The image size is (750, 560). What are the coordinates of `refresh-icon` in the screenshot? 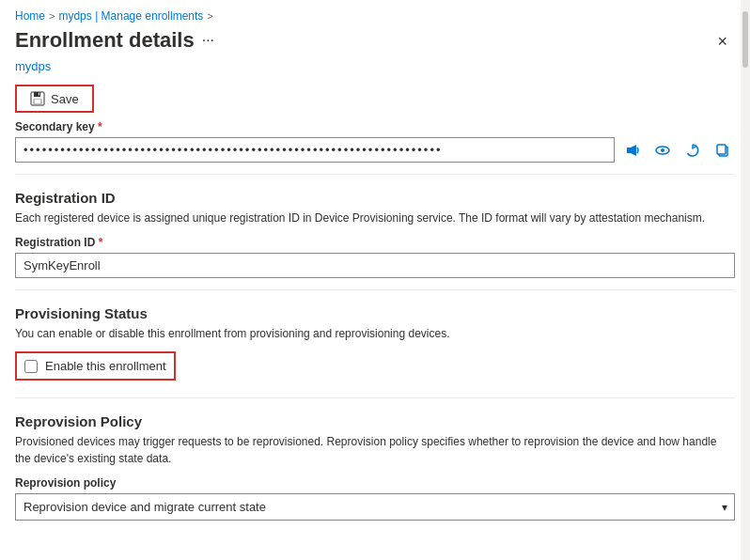 It's located at (693, 150).